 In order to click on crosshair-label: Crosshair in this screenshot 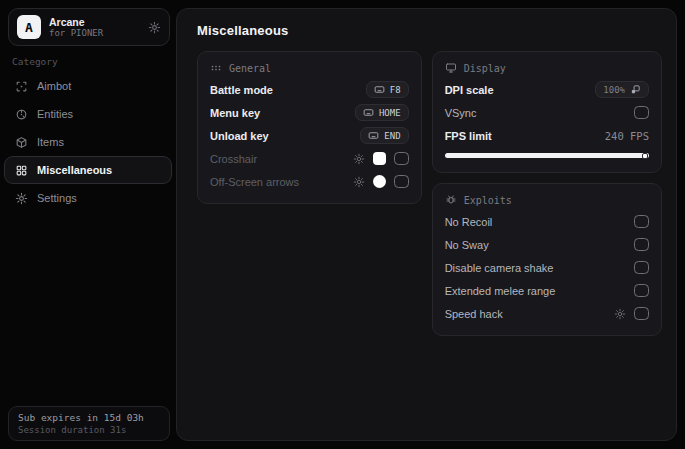, I will do `click(234, 159)`.